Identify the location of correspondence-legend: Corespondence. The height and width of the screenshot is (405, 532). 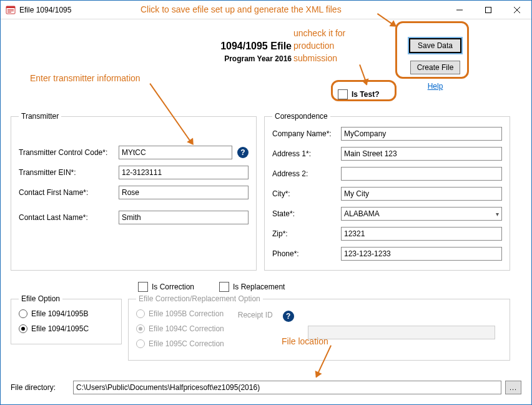
(301, 116).